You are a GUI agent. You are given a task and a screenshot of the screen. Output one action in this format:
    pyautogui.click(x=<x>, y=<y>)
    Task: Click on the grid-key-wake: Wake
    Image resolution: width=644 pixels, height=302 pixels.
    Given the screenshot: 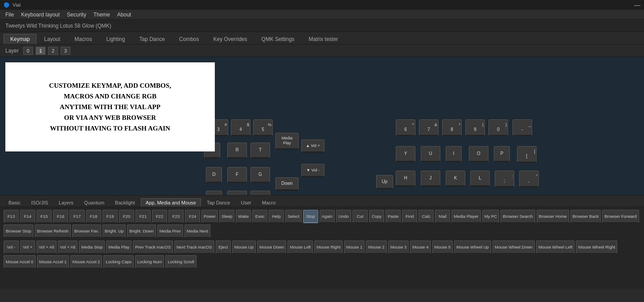 What is the action you would take?
    pyautogui.click(x=243, y=216)
    